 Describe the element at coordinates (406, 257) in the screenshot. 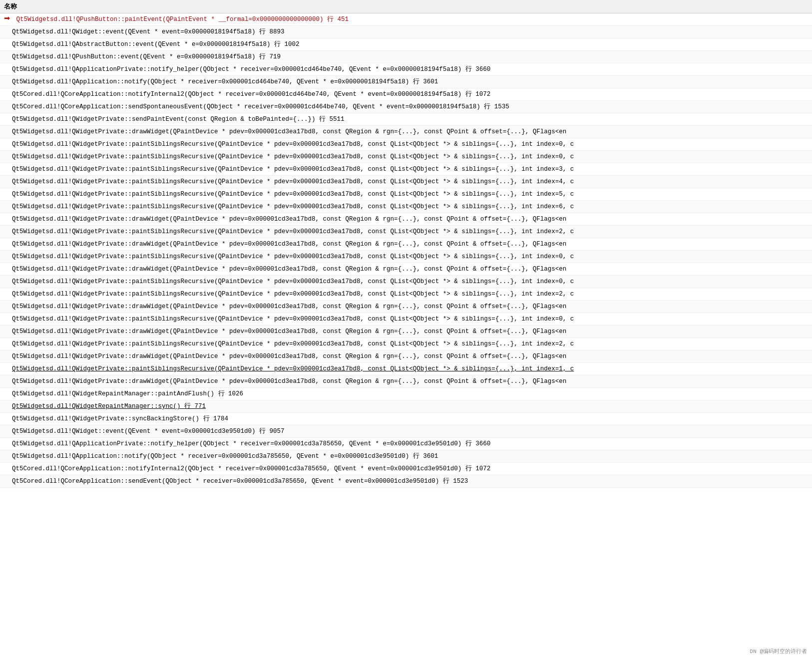

I see `stack-item-20: Qt5Widgetsd.dll!QWidgetPrivate::paintSib…` at that location.